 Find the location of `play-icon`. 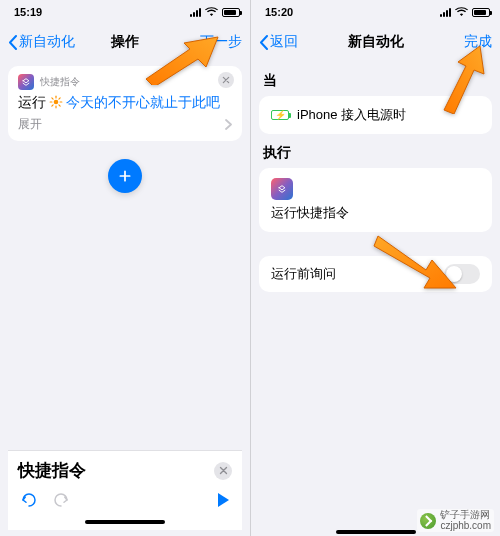

play-icon is located at coordinates (223, 500).